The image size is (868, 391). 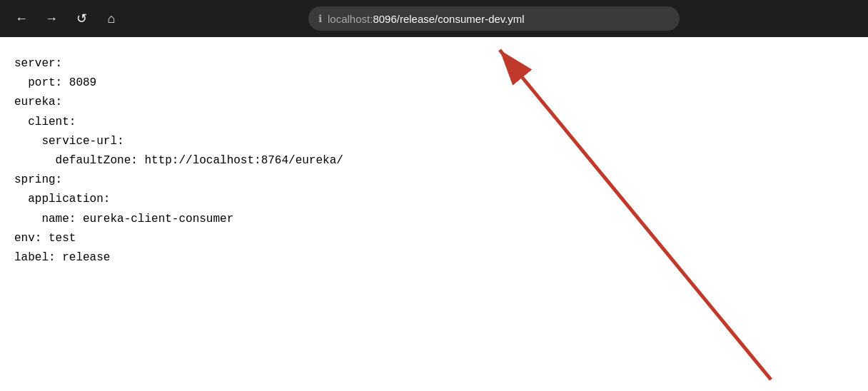 I want to click on info-icon: ℹ, so click(x=320, y=19).